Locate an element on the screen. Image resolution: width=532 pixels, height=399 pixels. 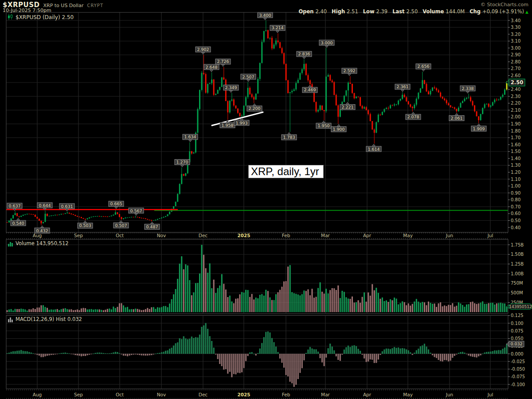
svg-text: 1.10 is located at coordinates (516, 179).